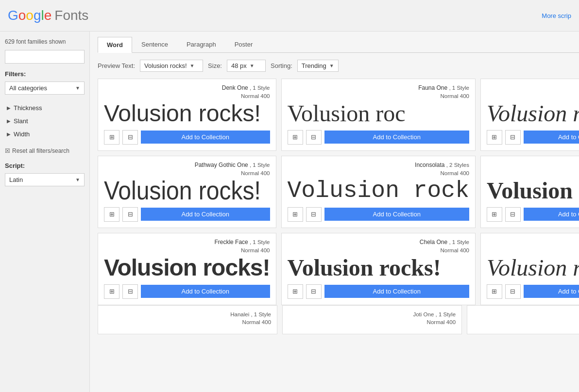 This screenshot has width=579, height=392. Describe the element at coordinates (378, 92) in the screenshot. I see `font-card-header: Fauna One , 1 Style Normal 400` at that location.